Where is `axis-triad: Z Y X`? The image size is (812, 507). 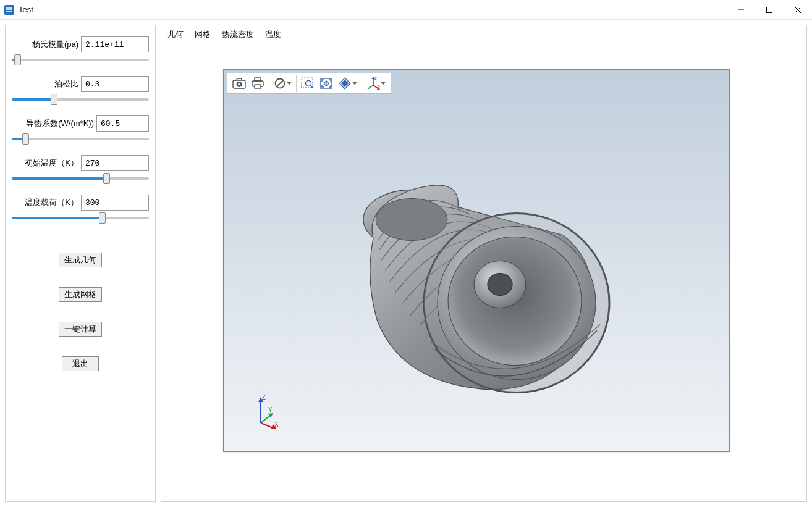 axis-triad: Z Y X is located at coordinates (268, 412).